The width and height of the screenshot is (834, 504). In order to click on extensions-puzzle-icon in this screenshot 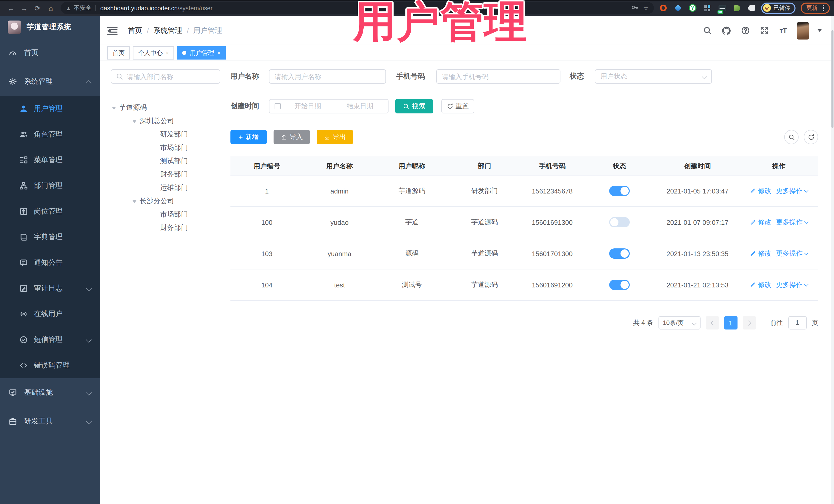, I will do `click(752, 8)`.